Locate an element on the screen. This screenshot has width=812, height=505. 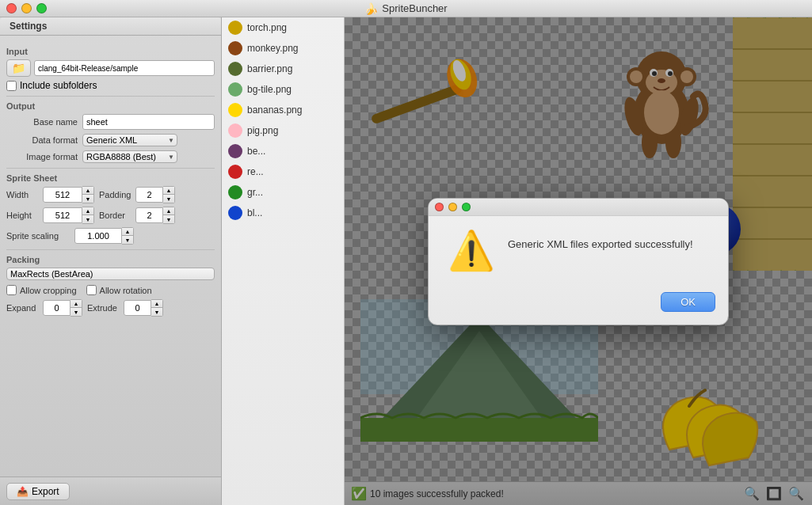
width-input is located at coordinates (63, 195).